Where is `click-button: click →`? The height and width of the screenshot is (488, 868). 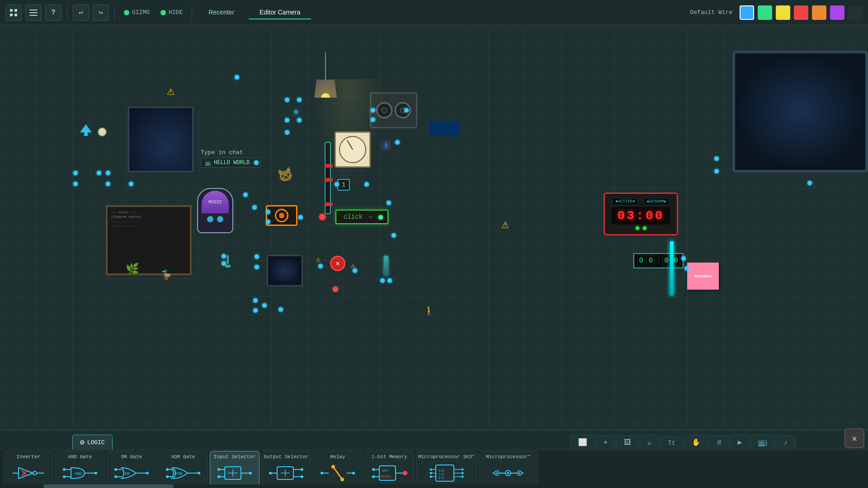 click-button: click → is located at coordinates (362, 217).